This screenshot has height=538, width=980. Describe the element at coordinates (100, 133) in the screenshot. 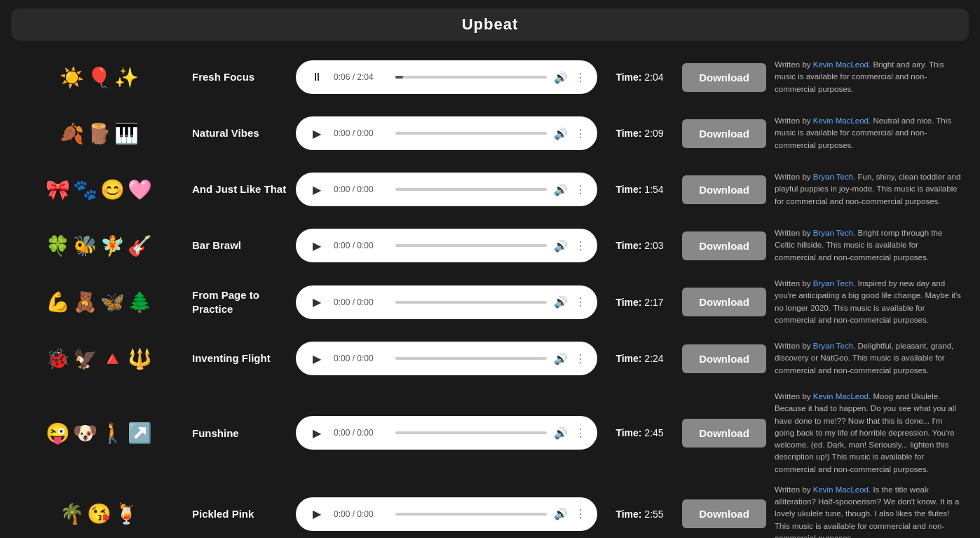

I see `track-emoji: 🪵` at that location.